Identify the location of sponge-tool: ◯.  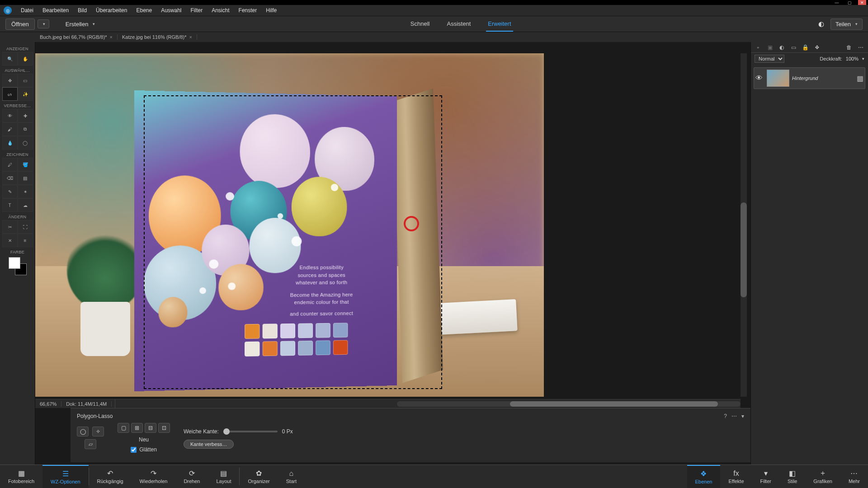
(25, 143).